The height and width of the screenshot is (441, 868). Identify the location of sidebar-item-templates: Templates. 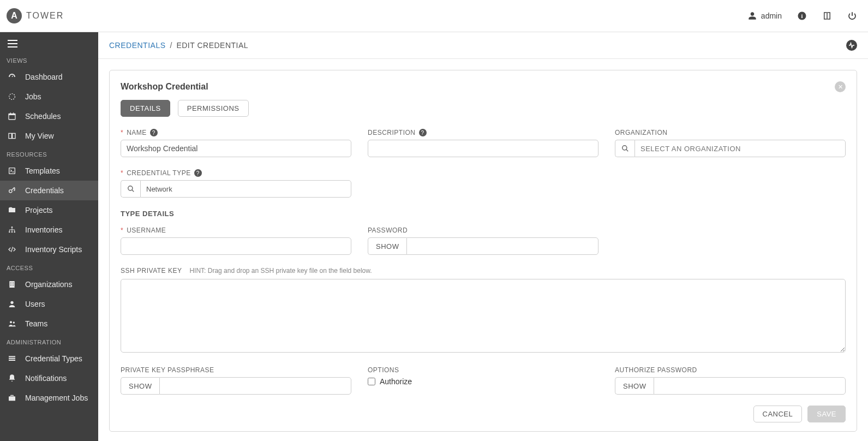
(49, 171).